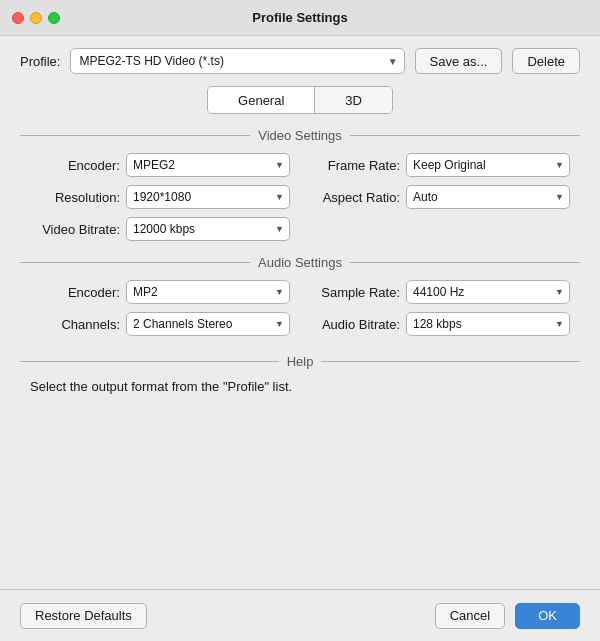  What do you see at coordinates (36, 18) in the screenshot?
I see `traffic-lights` at bounding box center [36, 18].